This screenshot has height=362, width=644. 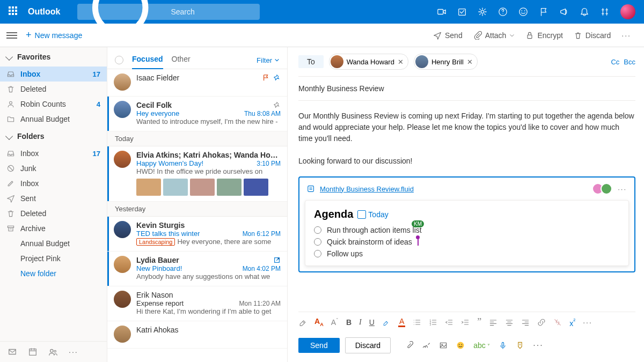 What do you see at coordinates (372, 322) in the screenshot?
I see `underline-icon: U` at bounding box center [372, 322].